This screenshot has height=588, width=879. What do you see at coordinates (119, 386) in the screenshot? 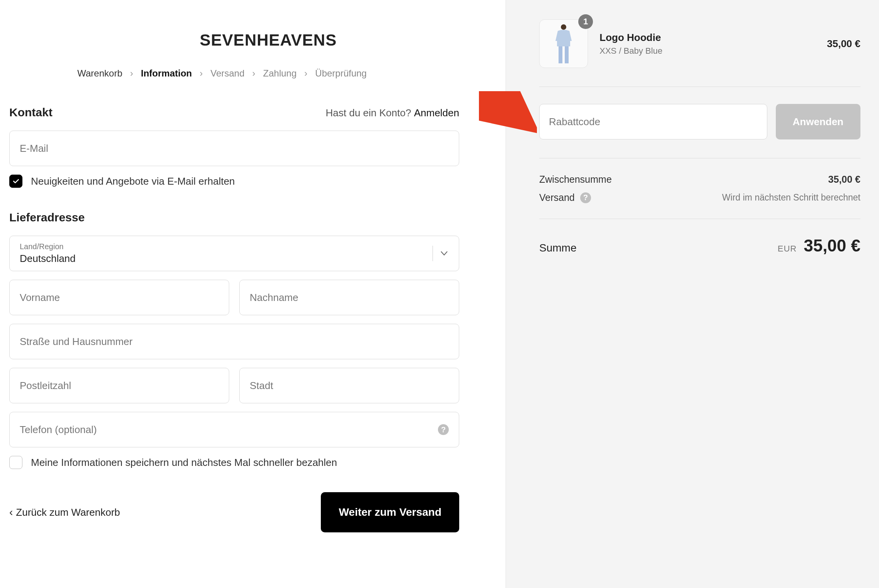
I see `zip-field-wrapper` at bounding box center [119, 386].